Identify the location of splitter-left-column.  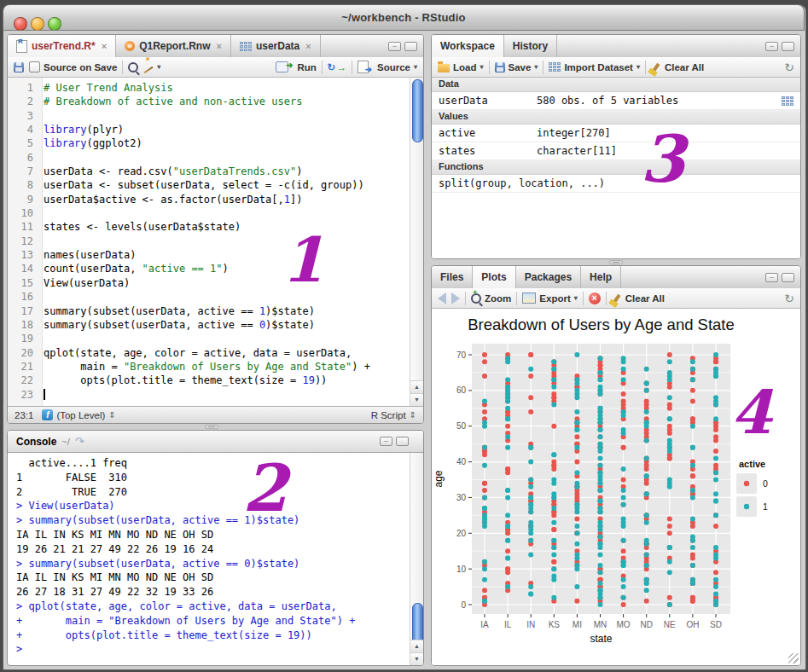
(212, 426).